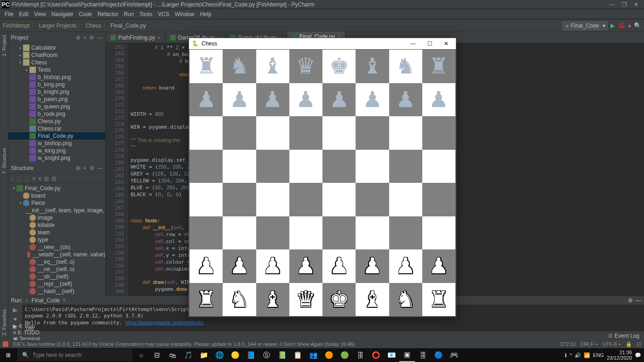  Describe the element at coordinates (585, 26) in the screenshot. I see `run-config-dropdown: ▸Final_Code` at that location.